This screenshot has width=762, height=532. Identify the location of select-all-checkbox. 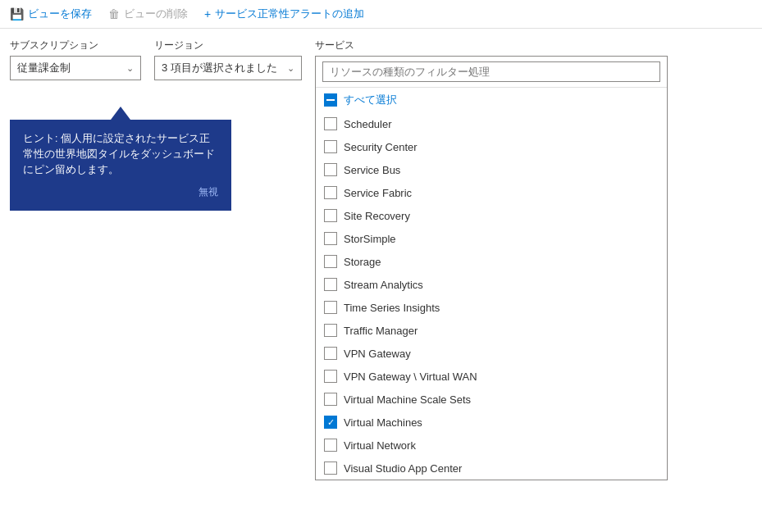
(331, 100).